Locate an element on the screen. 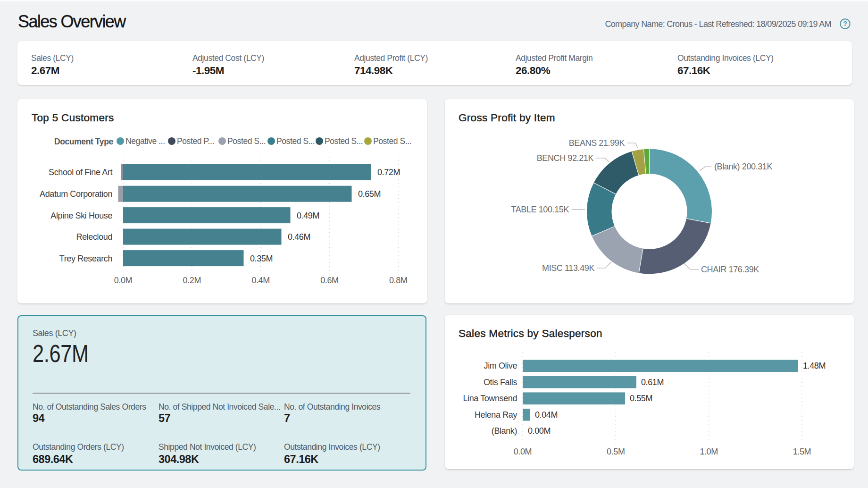 This screenshot has width=868, height=488. svg-text: 0.04M is located at coordinates (546, 415).